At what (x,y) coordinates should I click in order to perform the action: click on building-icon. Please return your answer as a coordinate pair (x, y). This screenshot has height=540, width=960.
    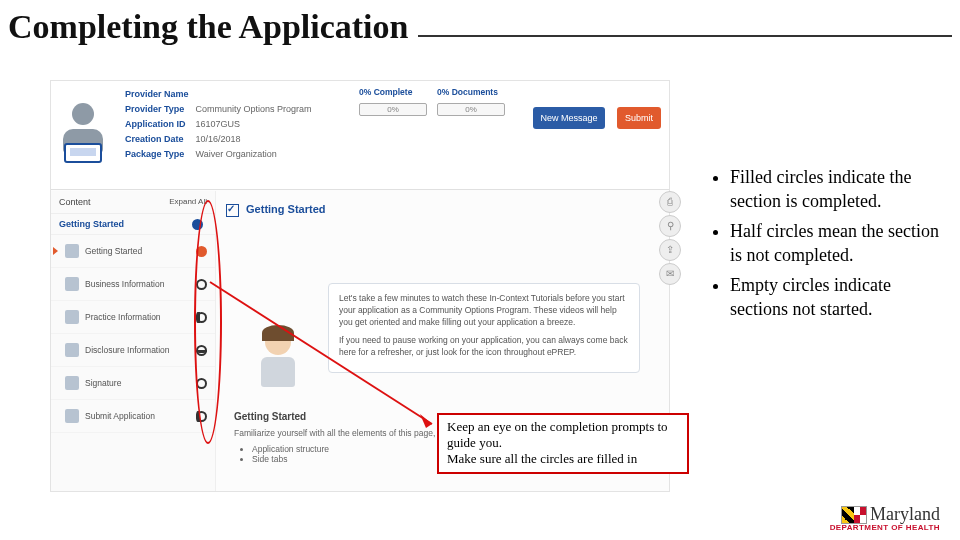
    Looking at the image, I should click on (72, 284).